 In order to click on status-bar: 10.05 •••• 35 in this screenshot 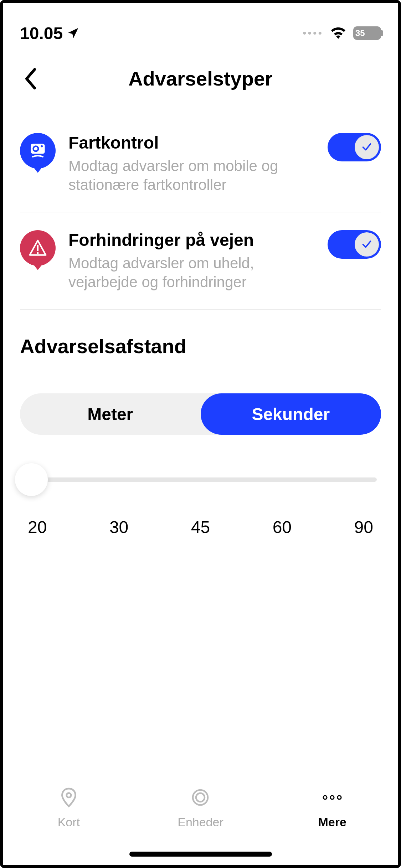, I will do `click(200, 28)`.